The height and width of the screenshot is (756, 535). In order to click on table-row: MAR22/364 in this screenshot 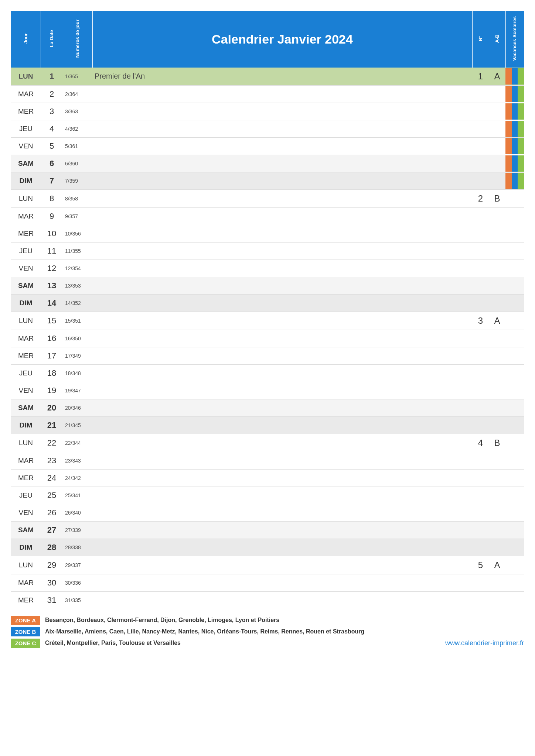, I will do `click(268, 94)`.